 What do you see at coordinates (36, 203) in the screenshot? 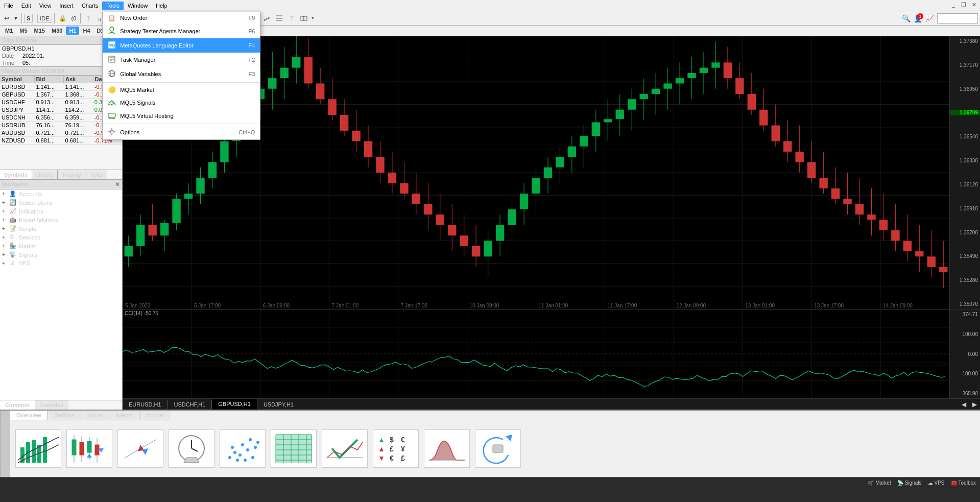
I see `nav-subscriptions-label: Subscriptions` at bounding box center [36, 203].